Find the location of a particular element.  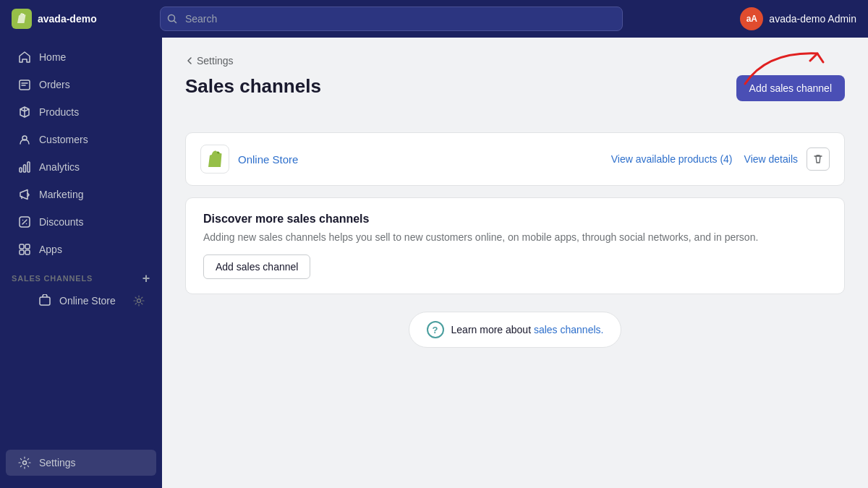

sidebar-item-marketing: Marketing is located at coordinates (81, 194).